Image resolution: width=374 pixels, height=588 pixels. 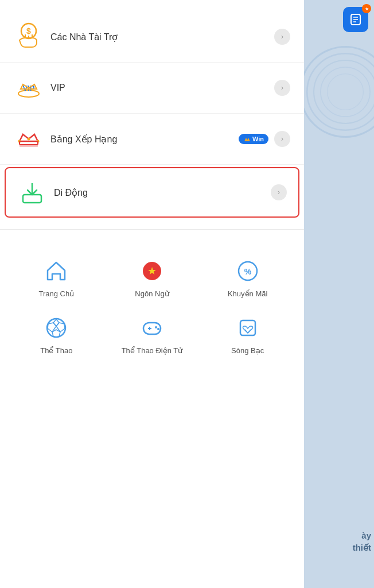 I want to click on chevron-right-icon-2: ›, so click(x=282, y=139).